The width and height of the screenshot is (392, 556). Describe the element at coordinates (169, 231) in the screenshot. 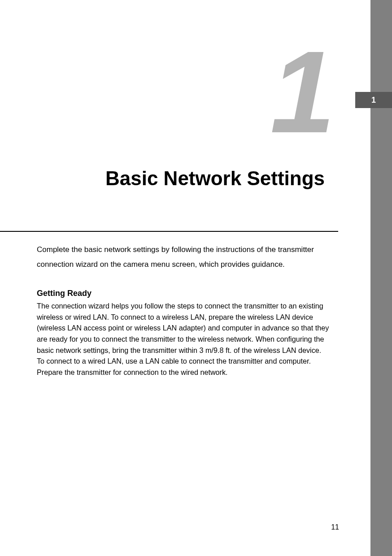

I see `title-rule` at that location.